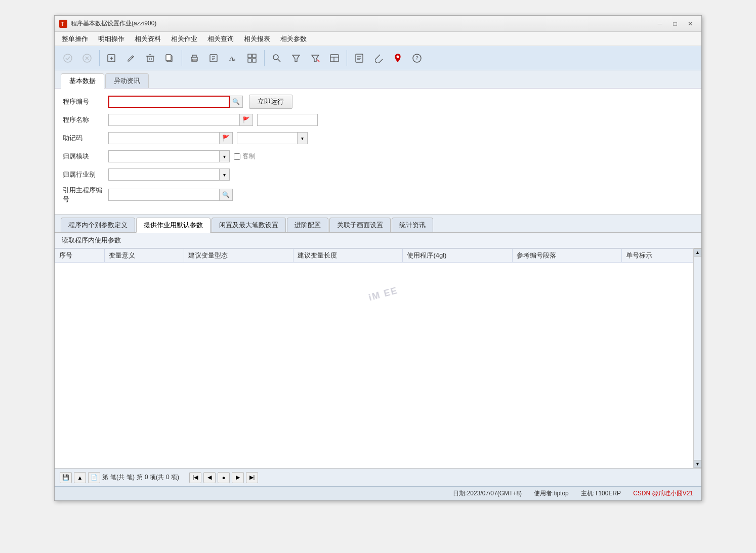 Image resolution: width=756 pixels, height=553 pixels. What do you see at coordinates (171, 138) in the screenshot?
I see `input-wrapper-mnemonic: 🚩` at bounding box center [171, 138].